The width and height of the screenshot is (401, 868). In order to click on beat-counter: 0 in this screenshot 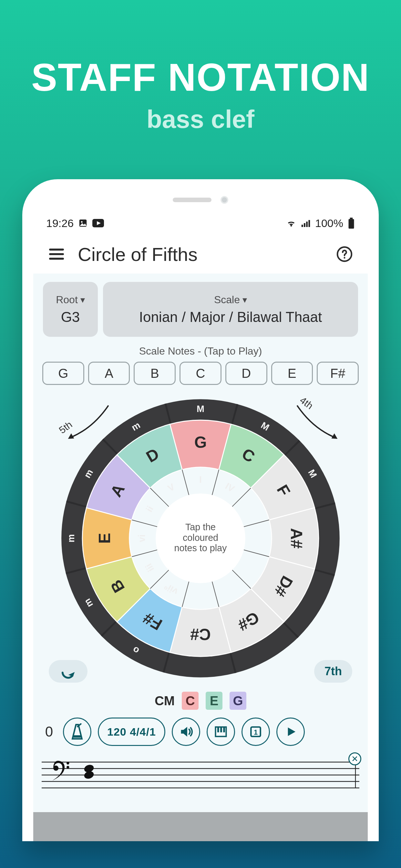, I will do `click(49, 732)`.